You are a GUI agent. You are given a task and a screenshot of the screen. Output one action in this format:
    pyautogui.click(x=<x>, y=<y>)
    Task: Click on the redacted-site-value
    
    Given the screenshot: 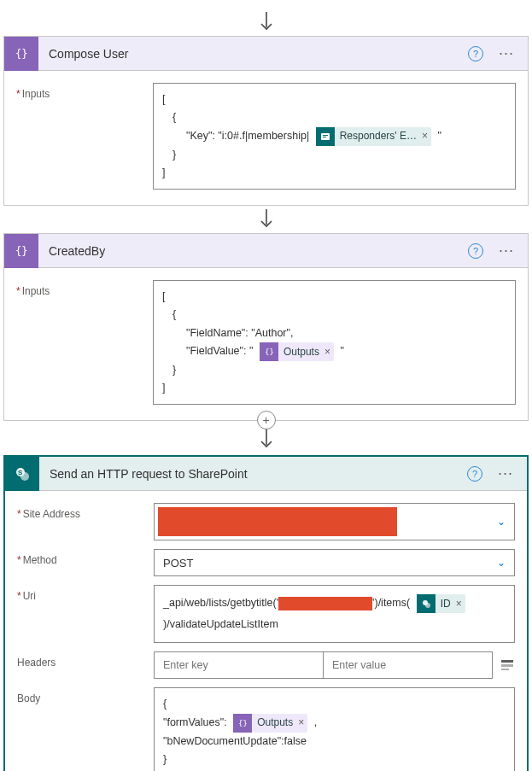 What is the action you would take?
    pyautogui.click(x=278, y=522)
    